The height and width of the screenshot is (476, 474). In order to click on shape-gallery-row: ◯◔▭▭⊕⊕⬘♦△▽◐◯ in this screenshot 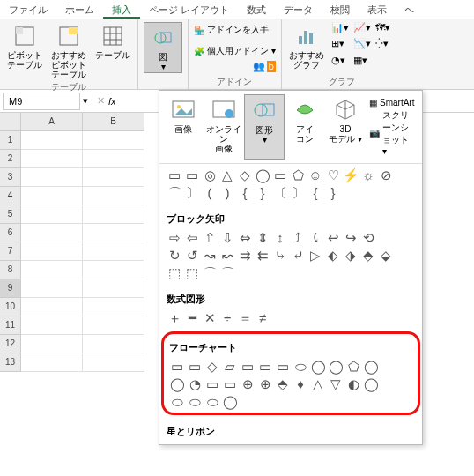, I will do `click(291, 384)`.